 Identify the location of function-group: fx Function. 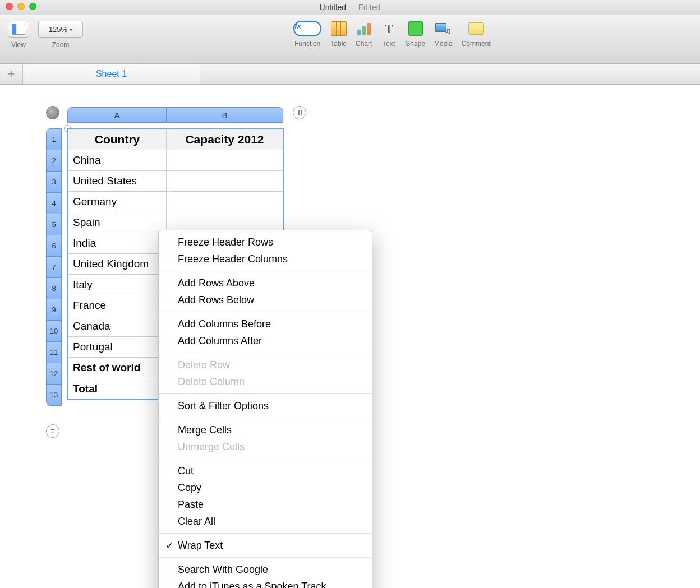
(307, 34).